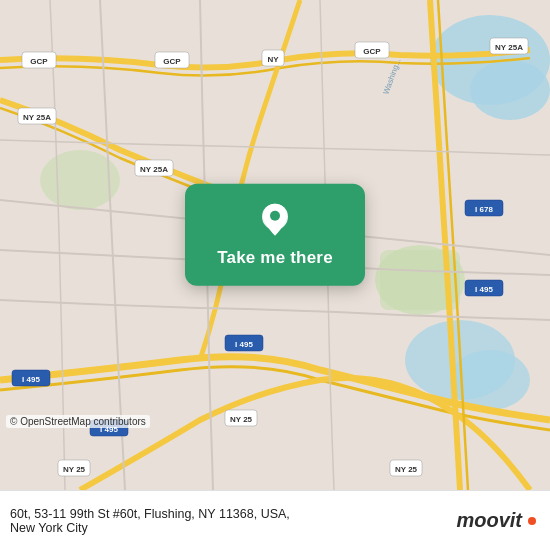 This screenshot has height=550, width=550. Describe the element at coordinates (275, 221) in the screenshot. I see `location-pin-icon` at that location.